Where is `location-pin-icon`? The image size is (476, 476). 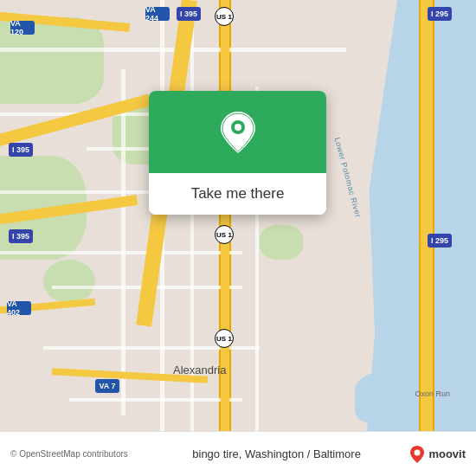 location-pin-icon is located at coordinates (238, 132).